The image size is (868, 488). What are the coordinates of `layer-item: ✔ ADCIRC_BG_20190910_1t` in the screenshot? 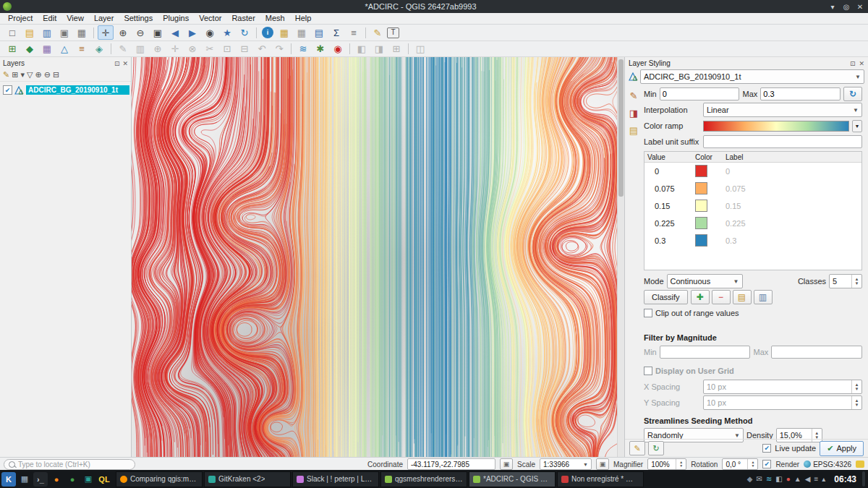 It's located at (65, 90).